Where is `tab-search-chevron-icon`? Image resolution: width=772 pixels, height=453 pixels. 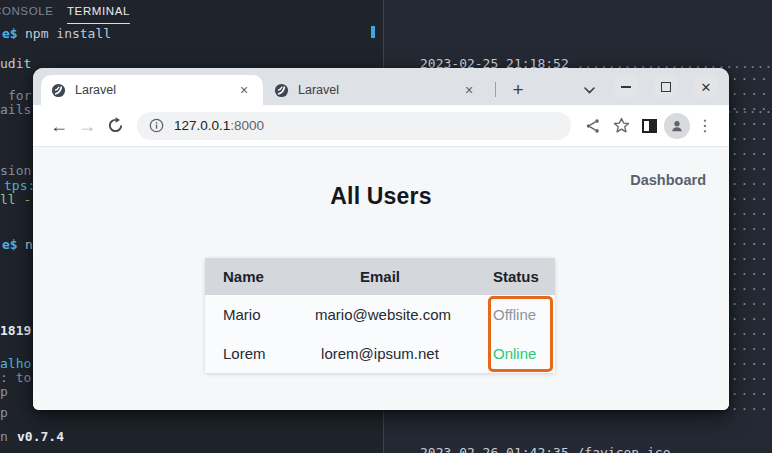 tab-search-chevron-icon is located at coordinates (589, 90).